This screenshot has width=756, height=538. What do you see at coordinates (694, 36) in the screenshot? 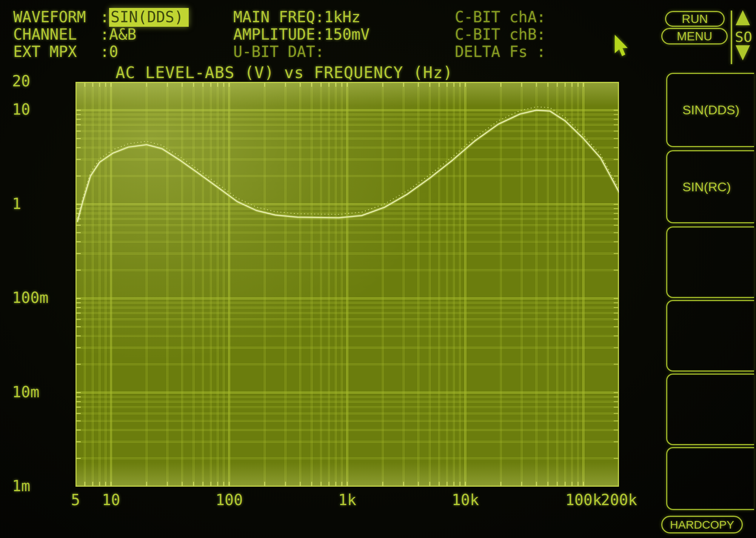
I see `menu-button: MENU` at bounding box center [694, 36].